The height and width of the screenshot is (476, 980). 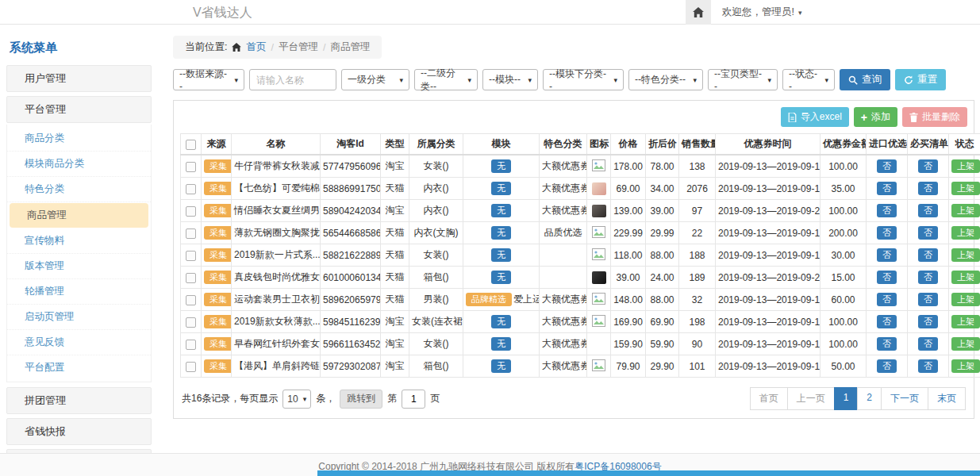 I want to click on per-page-select: 10 ▾, so click(x=297, y=399).